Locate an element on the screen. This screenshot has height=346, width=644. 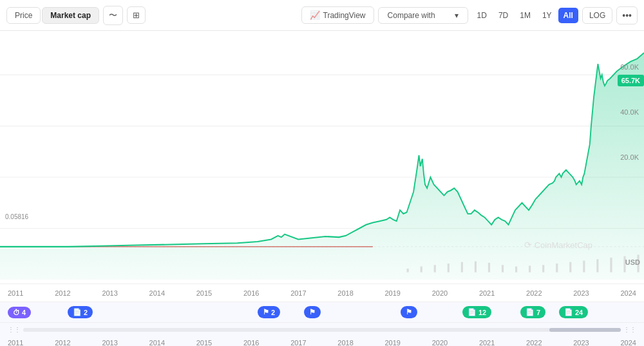
candle-chart-button: ⊞ is located at coordinates (137, 15).